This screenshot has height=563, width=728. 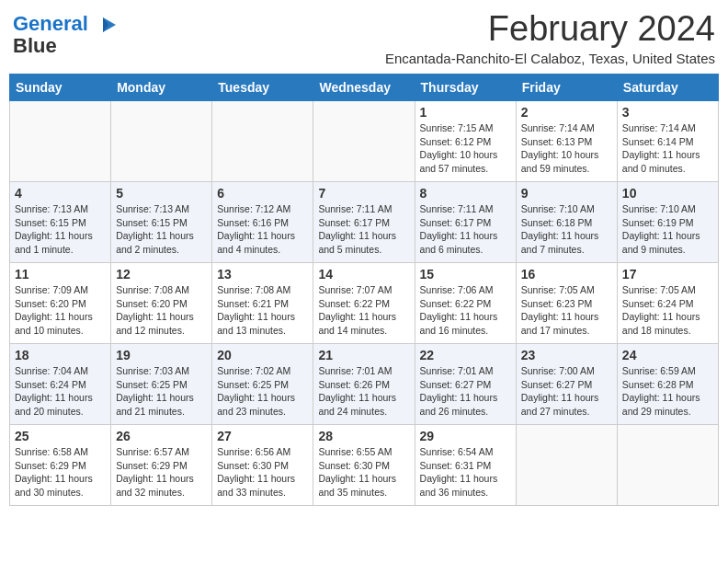 I want to click on calendar-week-row: 18Sunrise: 7:04 AMSunset: 6:24 PMDayligh…, so click(x=364, y=385).